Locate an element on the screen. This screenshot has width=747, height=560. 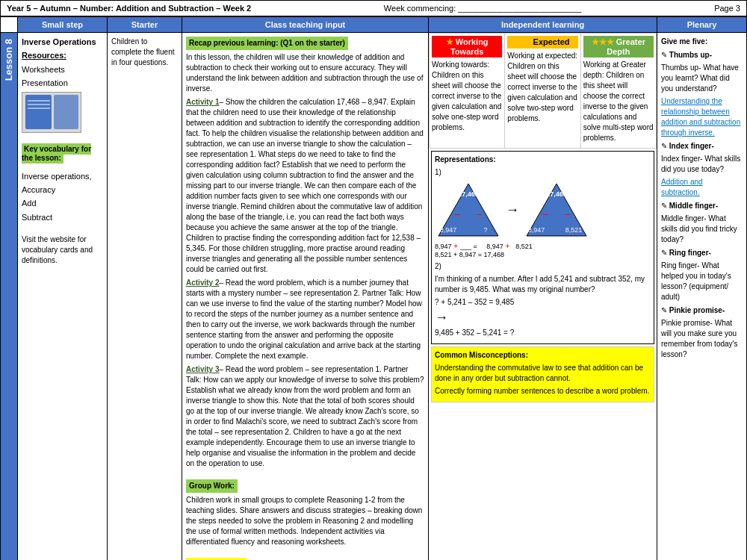
wt-star: ★ is located at coordinates (450, 42).